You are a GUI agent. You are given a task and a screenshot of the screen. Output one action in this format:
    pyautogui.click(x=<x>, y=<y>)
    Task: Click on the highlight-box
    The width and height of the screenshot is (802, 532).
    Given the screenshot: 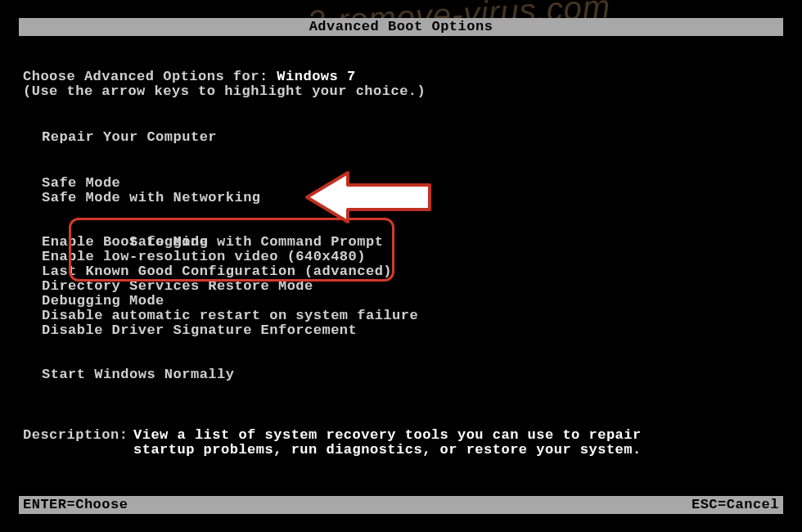 What is the action you would take?
    pyautogui.click(x=232, y=250)
    